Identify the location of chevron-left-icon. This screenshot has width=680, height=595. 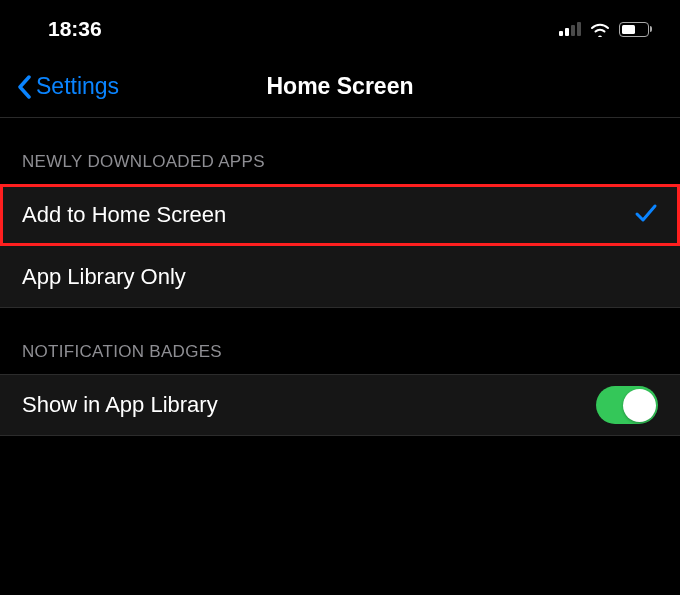
(24, 87).